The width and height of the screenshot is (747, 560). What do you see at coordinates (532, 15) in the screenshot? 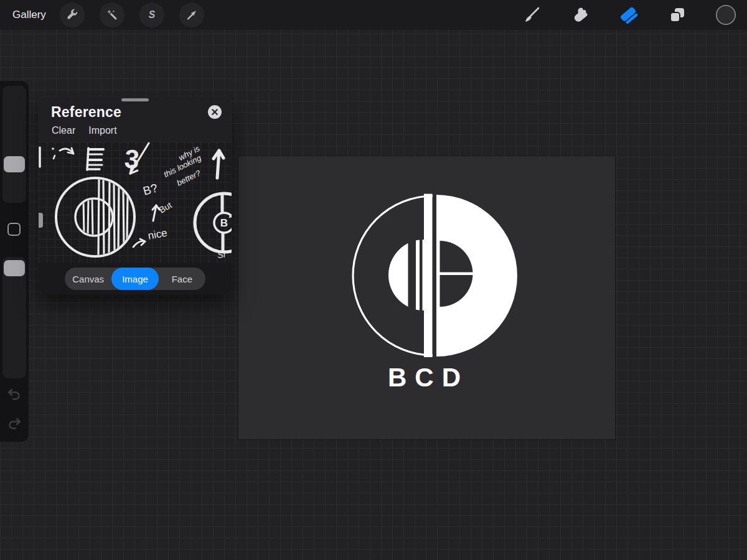
I see `brush-icon` at bounding box center [532, 15].